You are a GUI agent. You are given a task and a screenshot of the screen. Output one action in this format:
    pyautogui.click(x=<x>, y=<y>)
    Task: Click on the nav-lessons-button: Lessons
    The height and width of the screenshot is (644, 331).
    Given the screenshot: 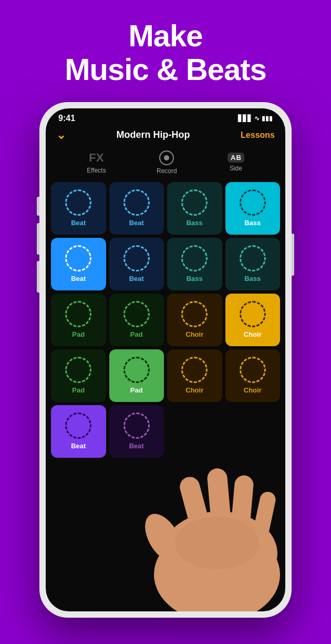 What is the action you would take?
    pyautogui.click(x=257, y=135)
    